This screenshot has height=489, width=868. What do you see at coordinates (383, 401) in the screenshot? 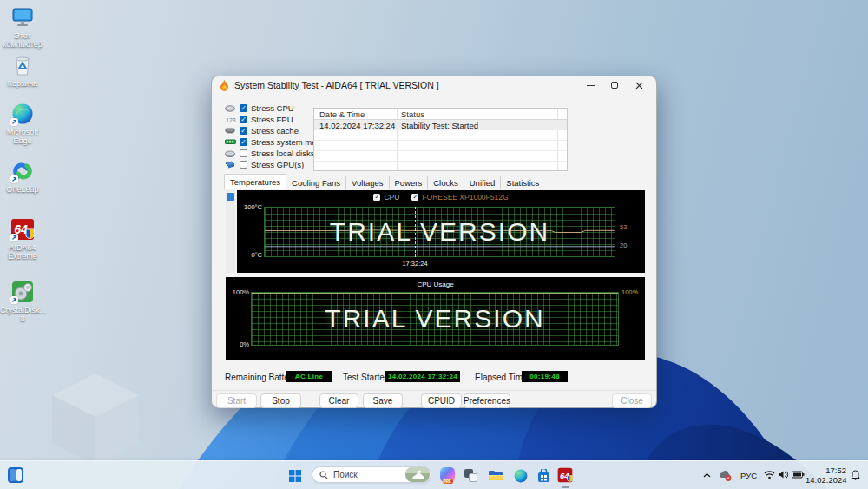
I see `save-button: Save` at bounding box center [383, 401].